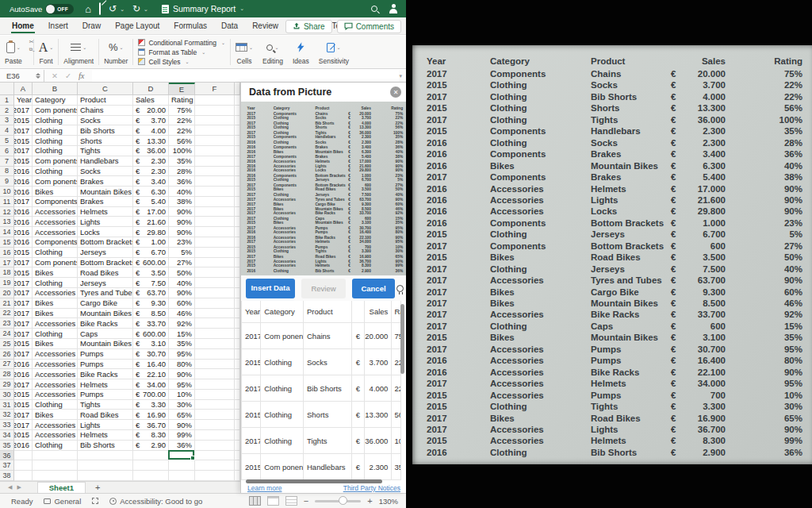 The width and height of the screenshot is (812, 508). What do you see at coordinates (23, 25) in the screenshot?
I see `tab-home: Home` at bounding box center [23, 25].